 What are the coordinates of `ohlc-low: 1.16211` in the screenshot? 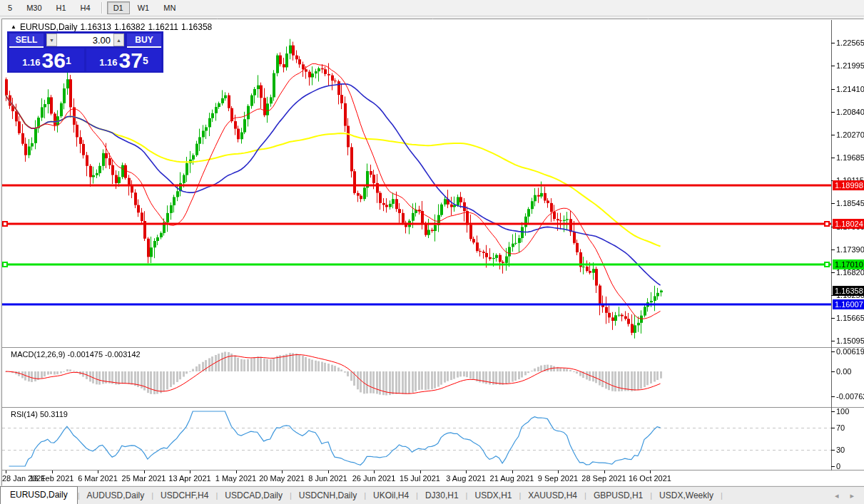 It's located at (163, 27).